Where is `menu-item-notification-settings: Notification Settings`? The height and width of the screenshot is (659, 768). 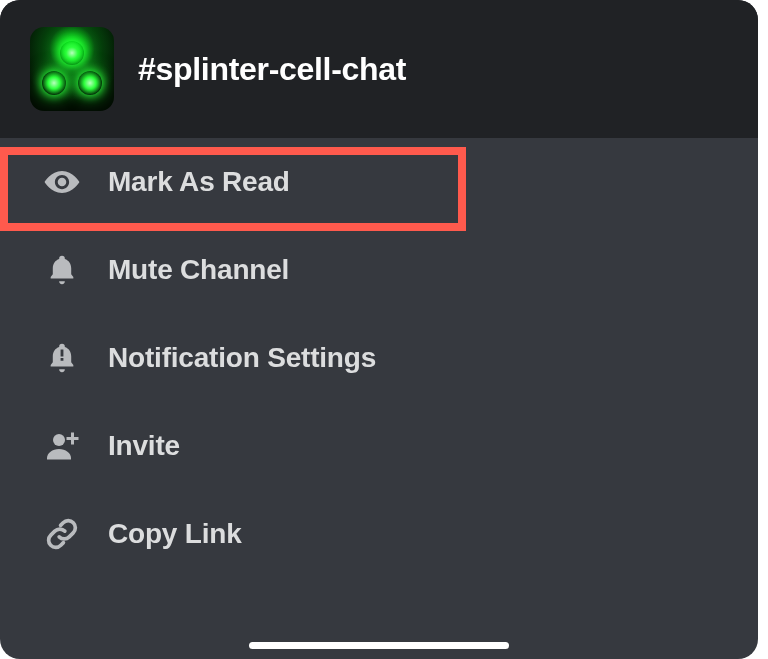
menu-item-notification-settings: Notification Settings is located at coordinates (379, 358).